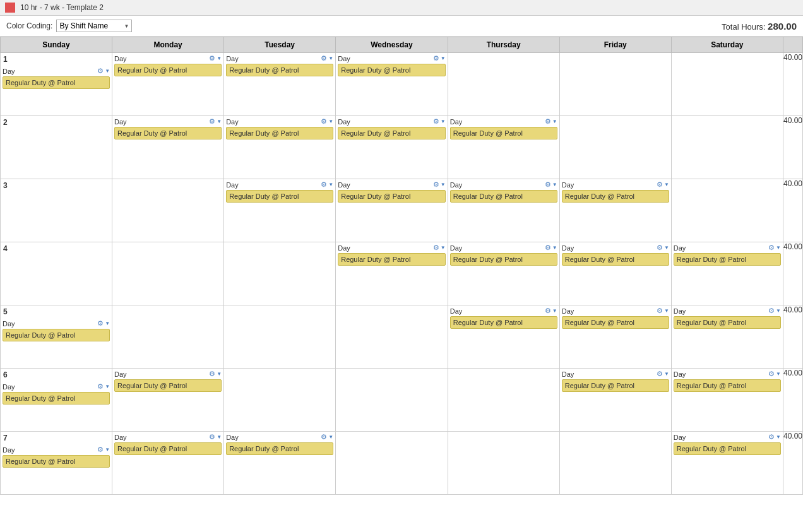  I want to click on shift-block-w5-d6: Regular Duty @ Patrol, so click(727, 322).